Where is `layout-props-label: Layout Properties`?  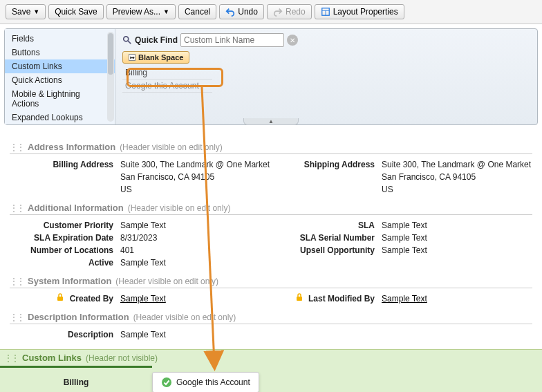 layout-props-label: Layout Properties is located at coordinates (366, 12).